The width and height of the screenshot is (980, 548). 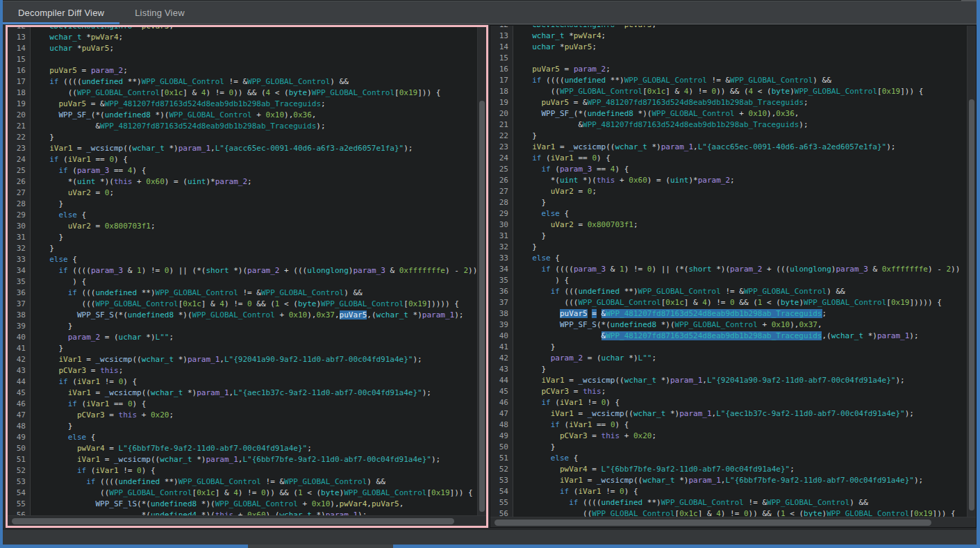 I want to click on code-line: 32 }, so click(x=729, y=247).